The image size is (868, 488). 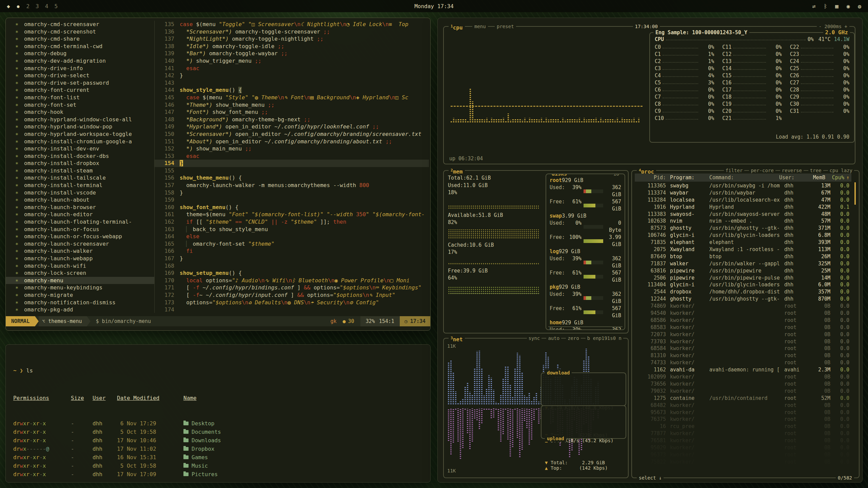 What do you see at coordinates (816, 170) in the screenshot?
I see `proc-control-tree: tree` at bounding box center [816, 170].